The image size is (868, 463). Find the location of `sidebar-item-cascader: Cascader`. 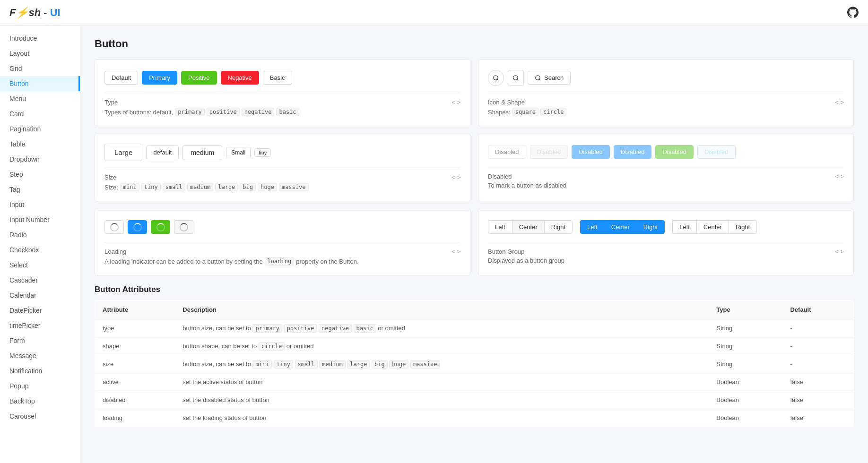

sidebar-item-cascader: Cascader is located at coordinates (40, 280).